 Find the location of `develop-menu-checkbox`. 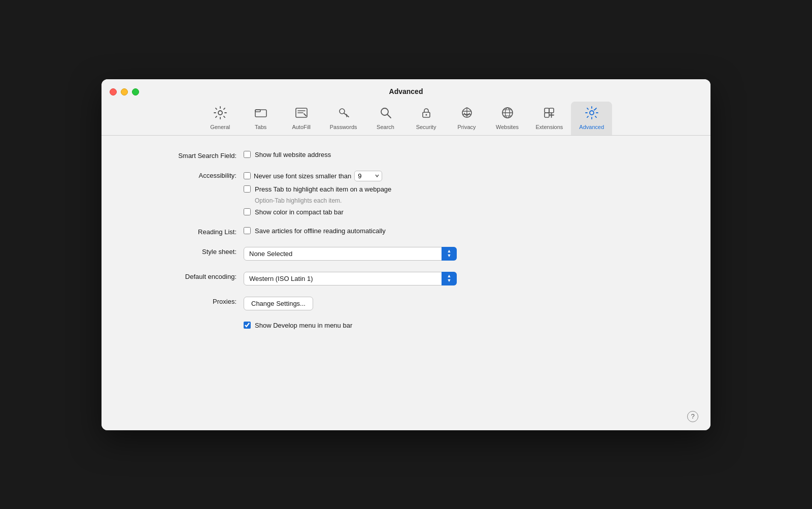

develop-menu-checkbox is located at coordinates (247, 325).